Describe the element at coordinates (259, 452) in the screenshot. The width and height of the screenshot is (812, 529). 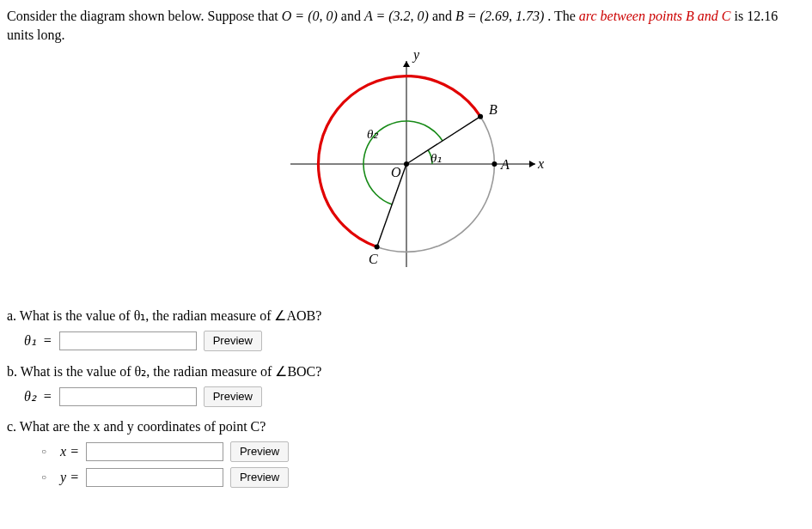
I see `preview-button-cx: Preview` at that location.